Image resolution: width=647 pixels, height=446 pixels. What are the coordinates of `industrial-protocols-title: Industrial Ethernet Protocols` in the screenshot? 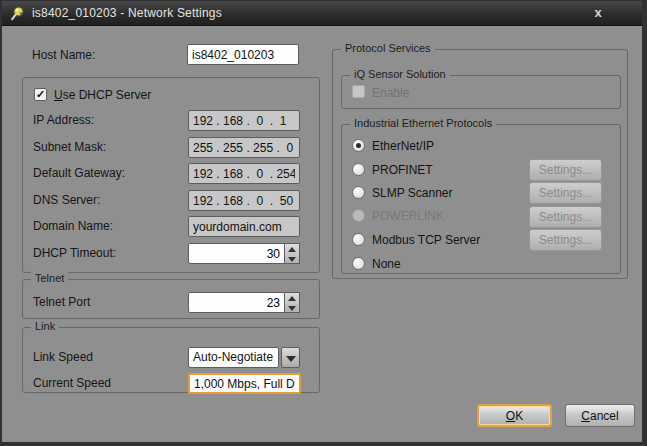 It's located at (423, 123).